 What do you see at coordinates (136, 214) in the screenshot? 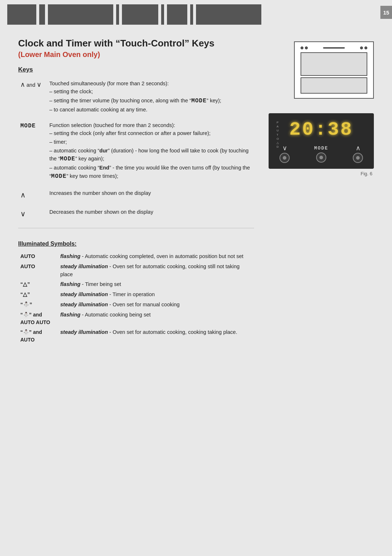
I see `key-row-down: ∨ Decreases the number shown on the disp…` at bounding box center [136, 214].